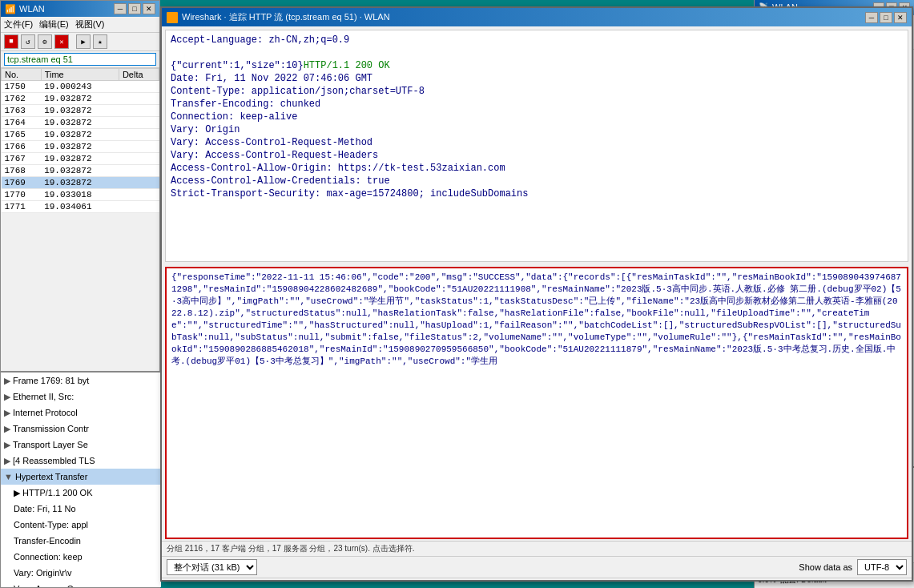 The image size is (914, 588). What do you see at coordinates (872, 18) in the screenshot?
I see `ws-minimize-btn: ─` at bounding box center [872, 18].